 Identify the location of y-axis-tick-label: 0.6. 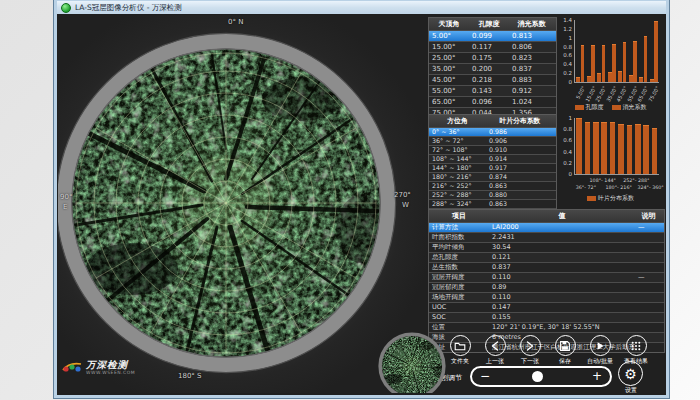
(565, 140).